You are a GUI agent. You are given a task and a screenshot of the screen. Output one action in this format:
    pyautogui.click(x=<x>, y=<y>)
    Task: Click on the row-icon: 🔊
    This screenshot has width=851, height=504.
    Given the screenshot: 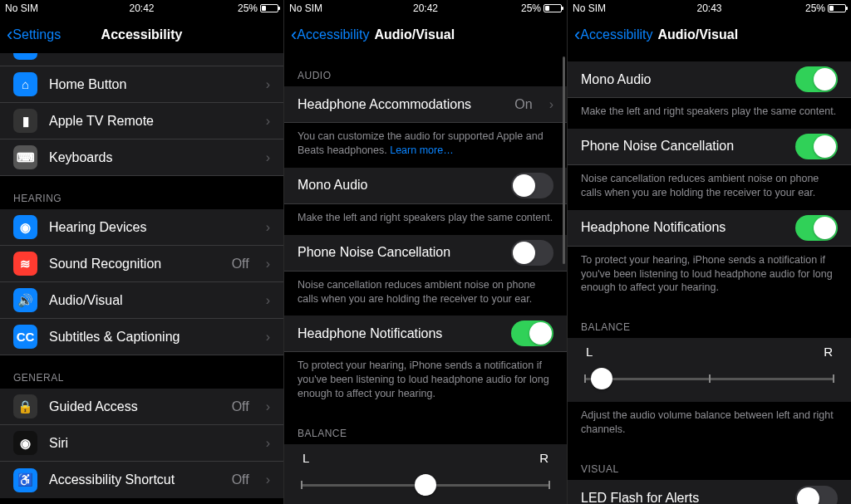 What is the action you would take?
    pyautogui.click(x=25, y=301)
    